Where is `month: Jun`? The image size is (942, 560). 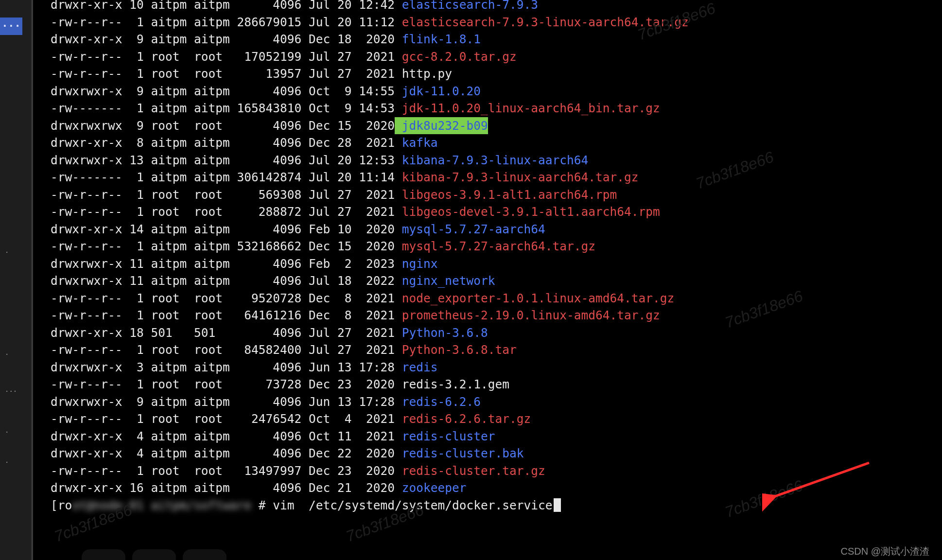 month: Jun is located at coordinates (319, 402).